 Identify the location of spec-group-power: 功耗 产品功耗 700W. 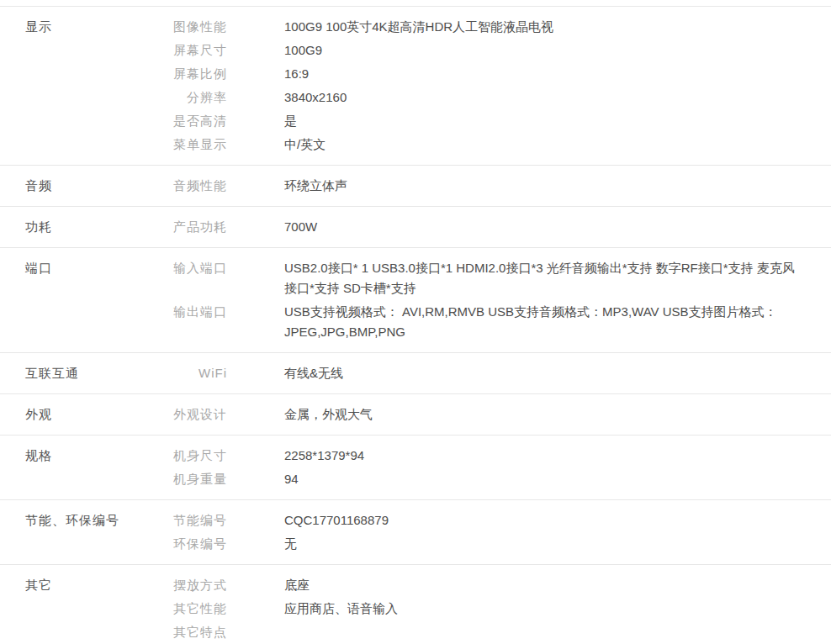
(416, 227).